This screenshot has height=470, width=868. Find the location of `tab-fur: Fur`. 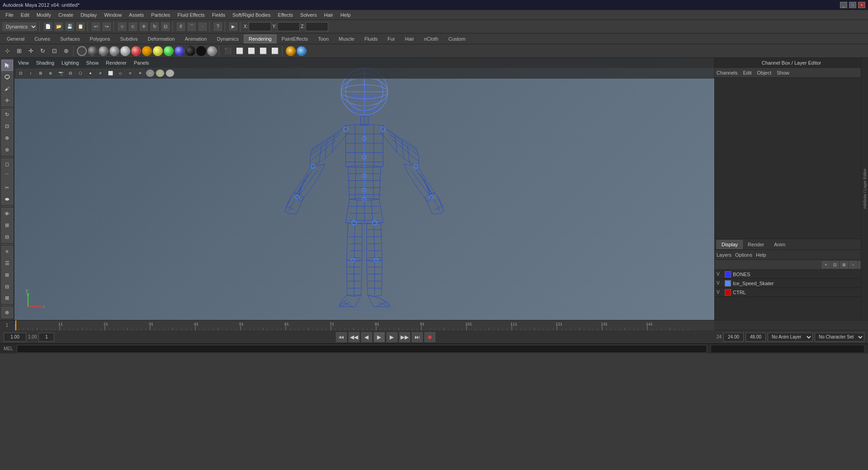

tab-fur: Fur is located at coordinates (392, 39).